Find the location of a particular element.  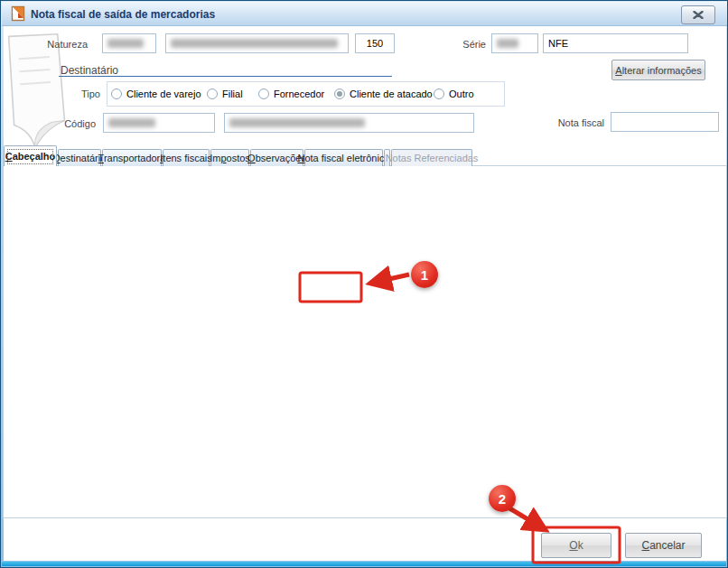

natureza-label: Natureza is located at coordinates (57, 44).